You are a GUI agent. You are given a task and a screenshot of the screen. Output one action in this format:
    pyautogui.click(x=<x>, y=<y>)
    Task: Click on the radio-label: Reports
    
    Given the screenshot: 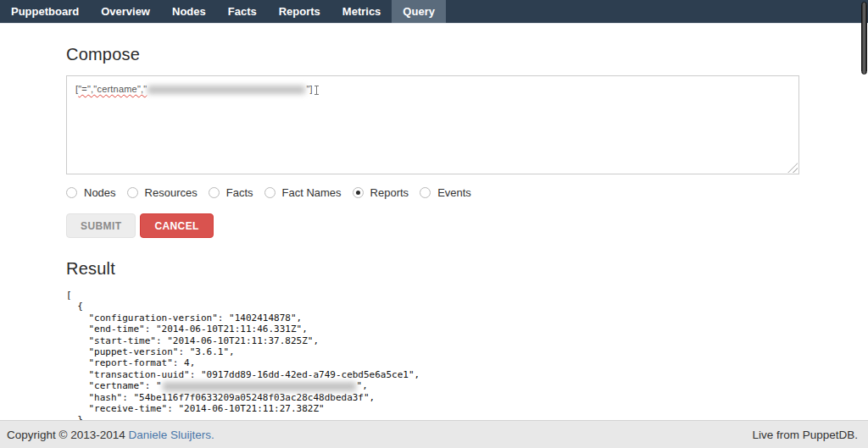 What is the action you would take?
    pyautogui.click(x=390, y=193)
    